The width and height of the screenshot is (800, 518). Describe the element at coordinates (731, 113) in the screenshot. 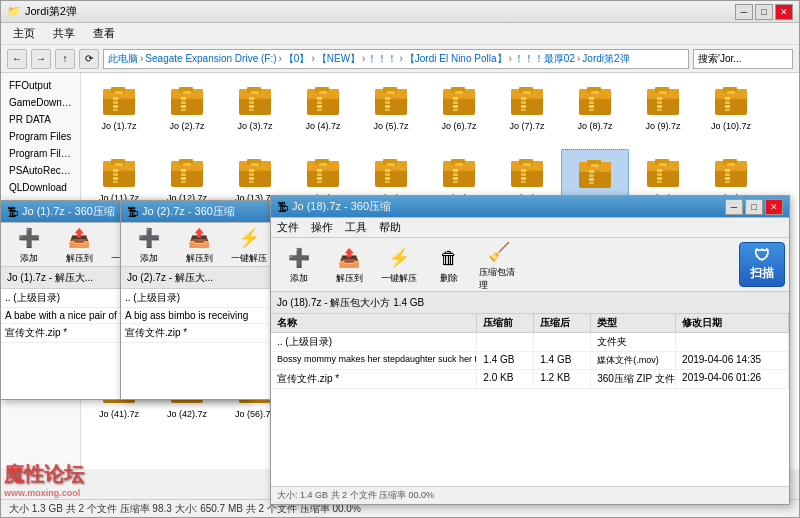

I see `file-item-9: Jo (10).7z` at that location.